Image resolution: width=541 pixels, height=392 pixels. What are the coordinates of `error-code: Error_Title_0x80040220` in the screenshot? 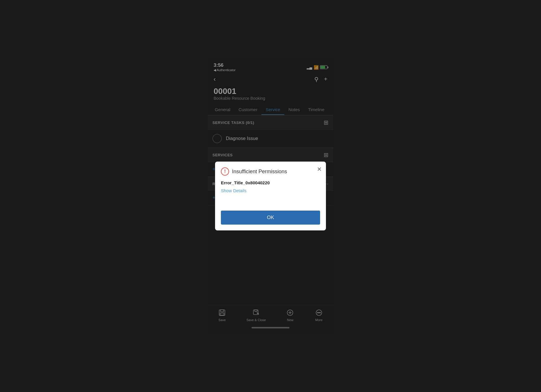 It's located at (270, 183).